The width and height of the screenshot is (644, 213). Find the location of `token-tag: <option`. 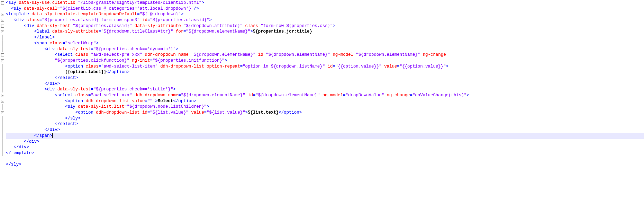

token-tag: <option is located at coordinates (74, 101).